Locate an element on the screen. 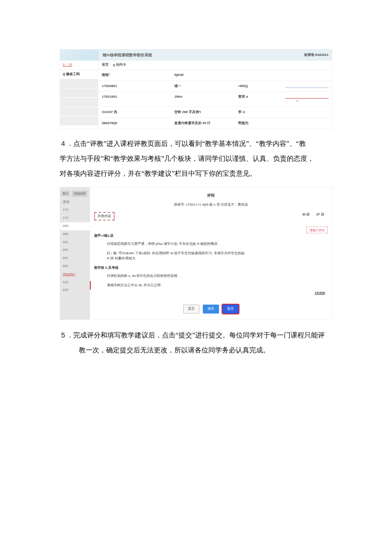 This screenshot has height=555, width=392. eval-title: 评毁 is located at coordinates (211, 195).